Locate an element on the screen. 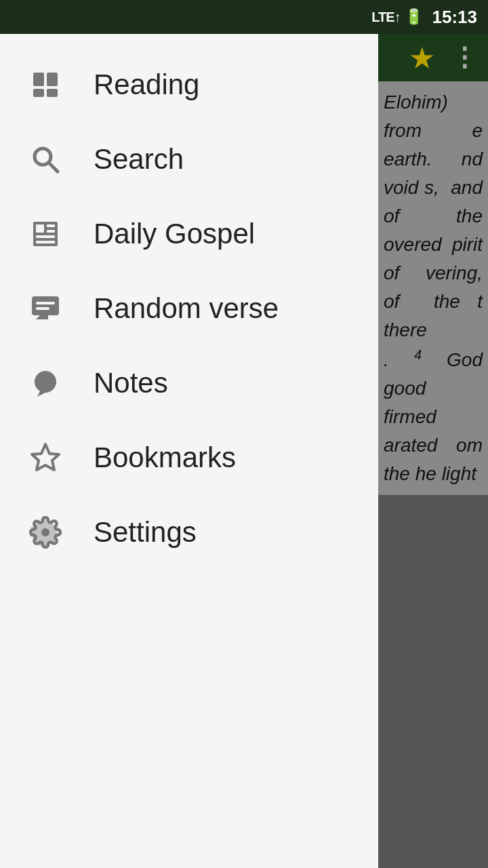 This screenshot has height=868, width=488. more-options-icon: ⋮ is located at coordinates (464, 58).